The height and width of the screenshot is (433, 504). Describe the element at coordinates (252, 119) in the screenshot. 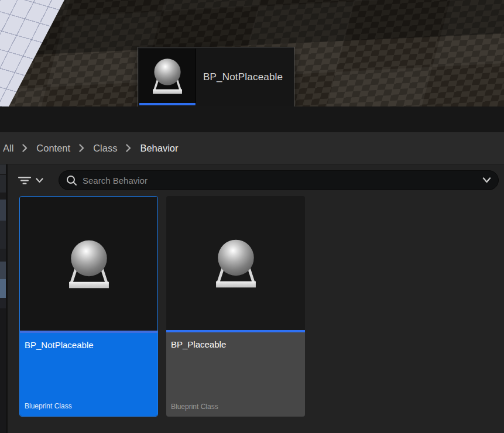

I see `panel-spacer-bar` at that location.